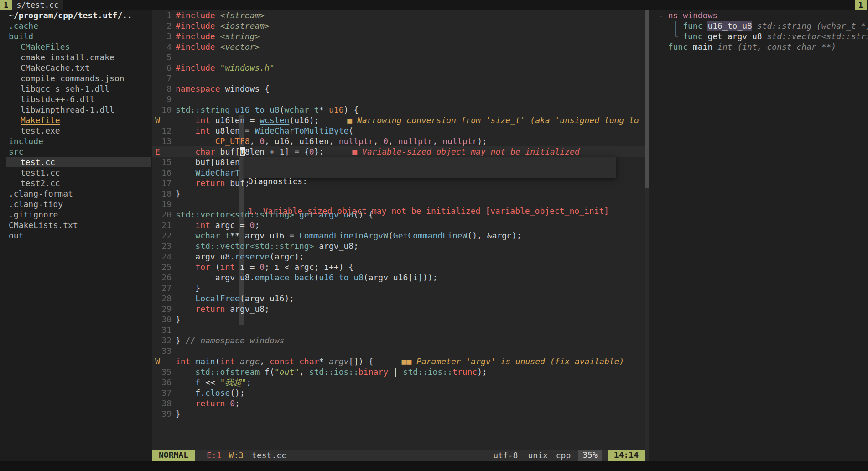 The height and width of the screenshot is (471, 868). What do you see at coordinates (399, 340) in the screenshot?
I see `code-line-32: 32} // namespace windows` at bounding box center [399, 340].